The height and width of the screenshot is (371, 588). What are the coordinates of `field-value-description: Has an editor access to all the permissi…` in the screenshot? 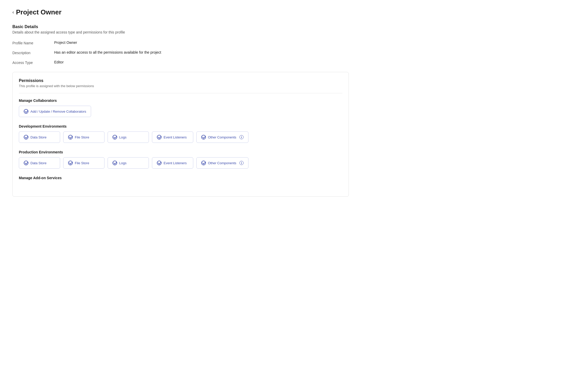 It's located at (108, 52).